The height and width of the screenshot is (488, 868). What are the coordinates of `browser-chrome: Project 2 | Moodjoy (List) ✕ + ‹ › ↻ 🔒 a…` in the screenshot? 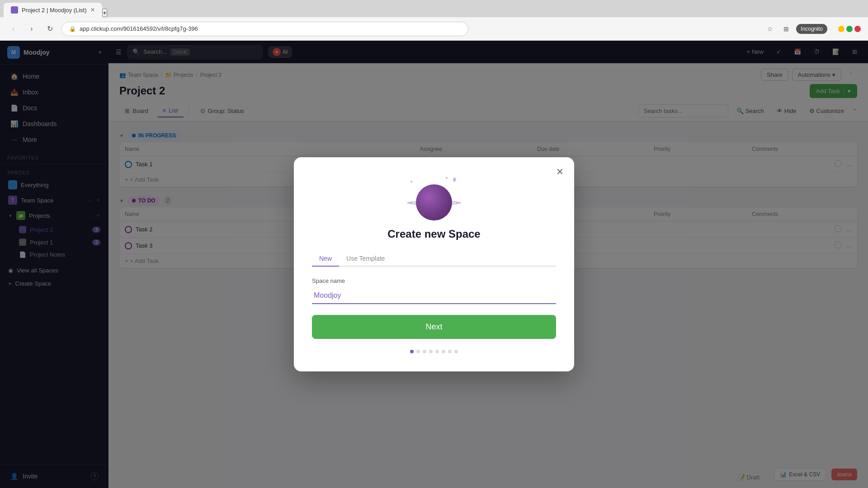 It's located at (434, 20).